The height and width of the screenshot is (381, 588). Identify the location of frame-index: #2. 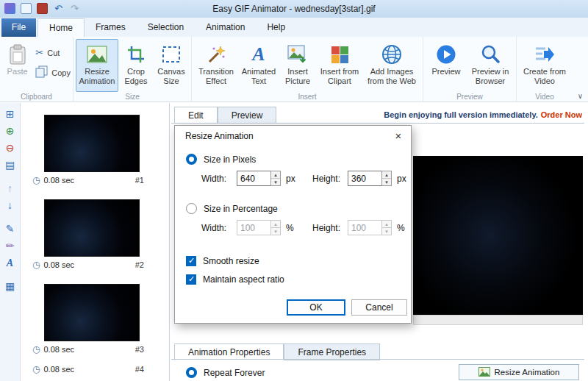
(140, 265).